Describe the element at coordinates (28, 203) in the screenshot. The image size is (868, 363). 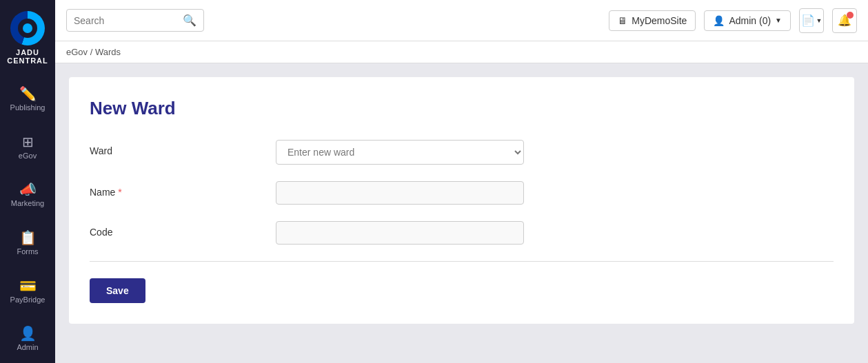
I see `sidebar-label-marketing: Marketing` at that location.